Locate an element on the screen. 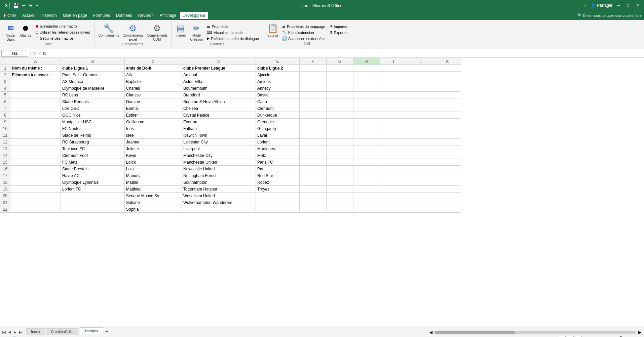 The width and height of the screenshot is (644, 337). relative-ref-button: ◻ Utiliser les références relatives is located at coordinates (63, 32).